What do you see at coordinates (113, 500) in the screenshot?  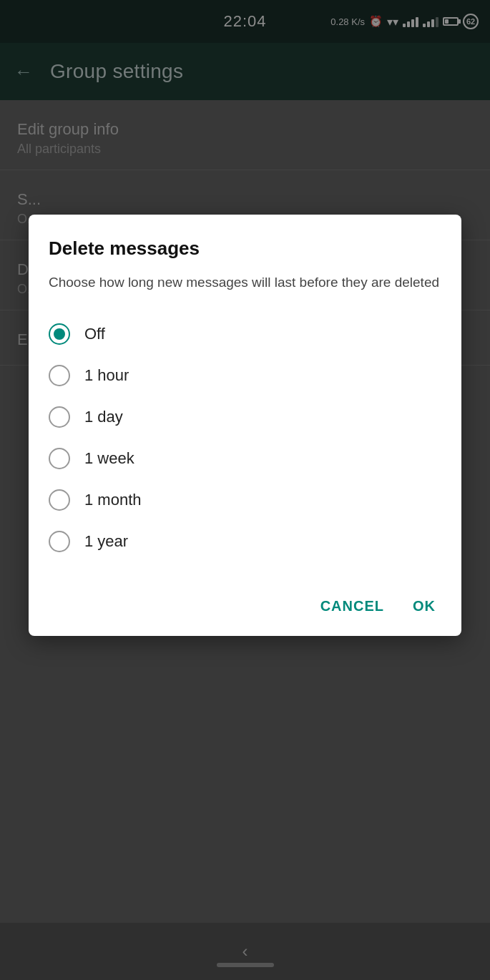 I see `radio-label-1month: 1 month` at bounding box center [113, 500].